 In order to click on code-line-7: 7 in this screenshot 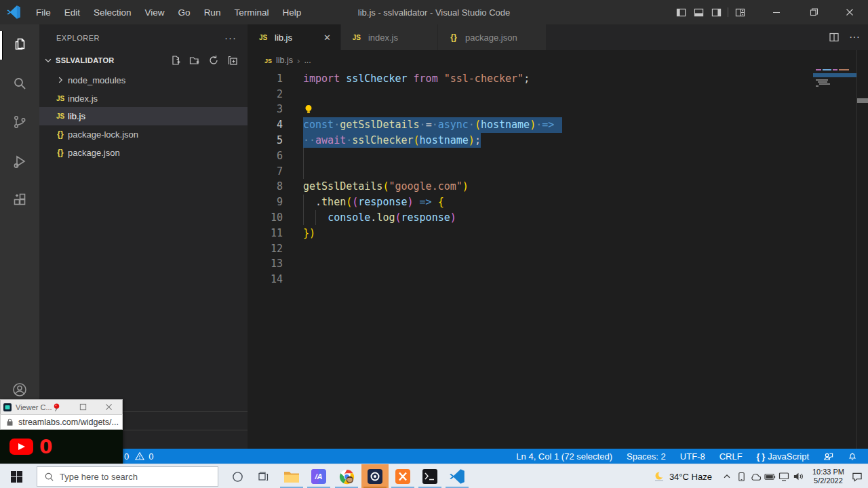, I will do `click(552, 171)`.